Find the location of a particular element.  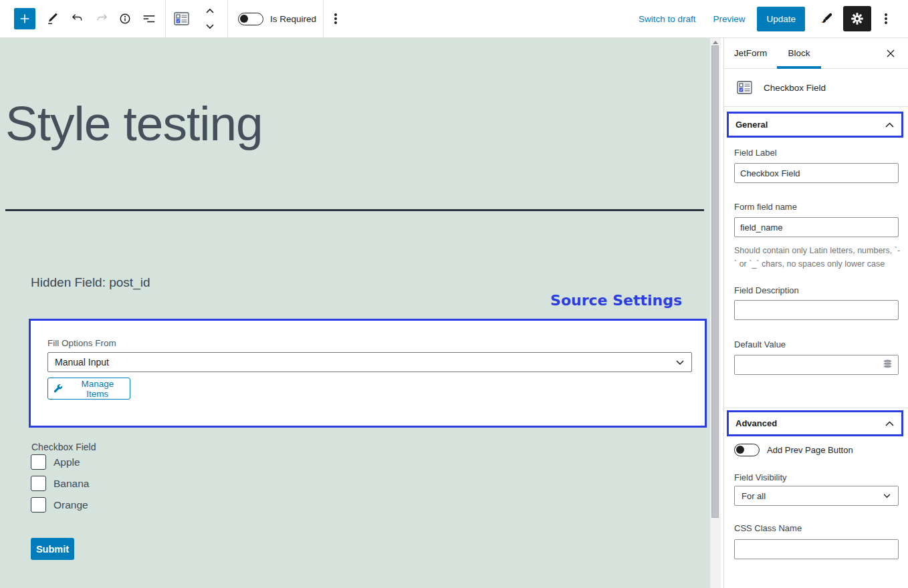

list-view-button is located at coordinates (149, 19).